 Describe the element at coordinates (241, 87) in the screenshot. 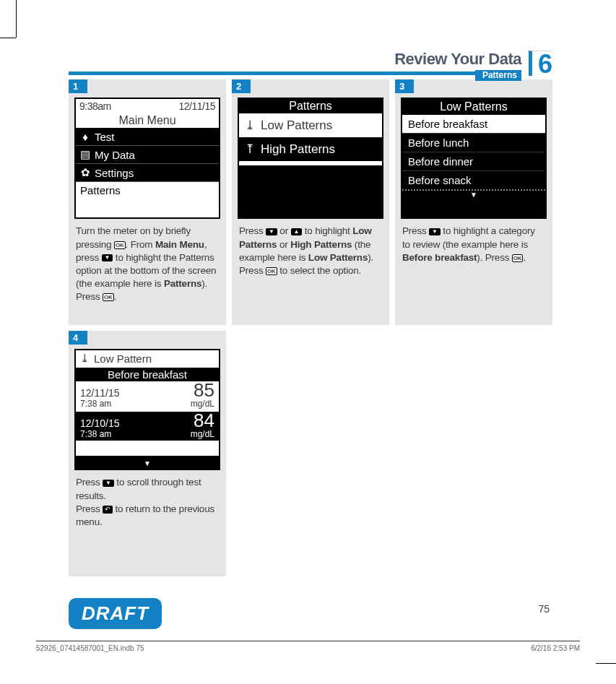

I see `step-number: 2` at that location.